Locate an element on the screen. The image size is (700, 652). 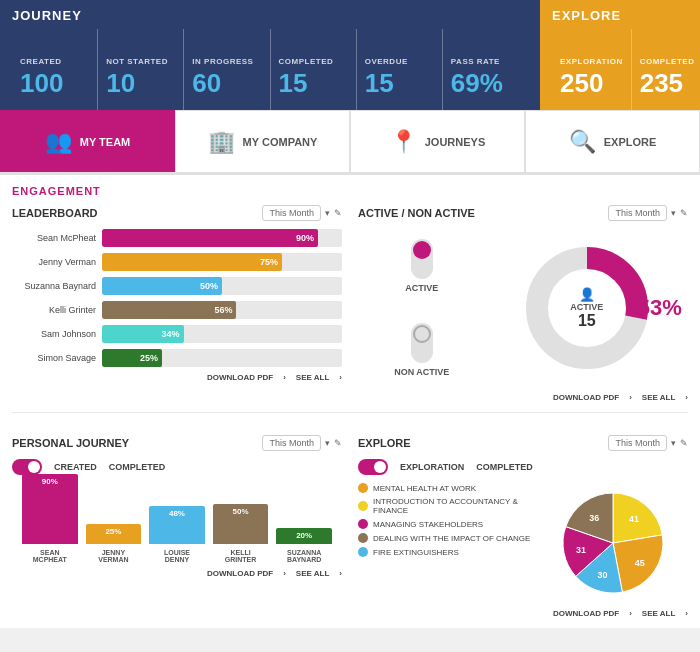
leaderboard-row: Sean McPheat 90% is located at coordinates (177, 238).